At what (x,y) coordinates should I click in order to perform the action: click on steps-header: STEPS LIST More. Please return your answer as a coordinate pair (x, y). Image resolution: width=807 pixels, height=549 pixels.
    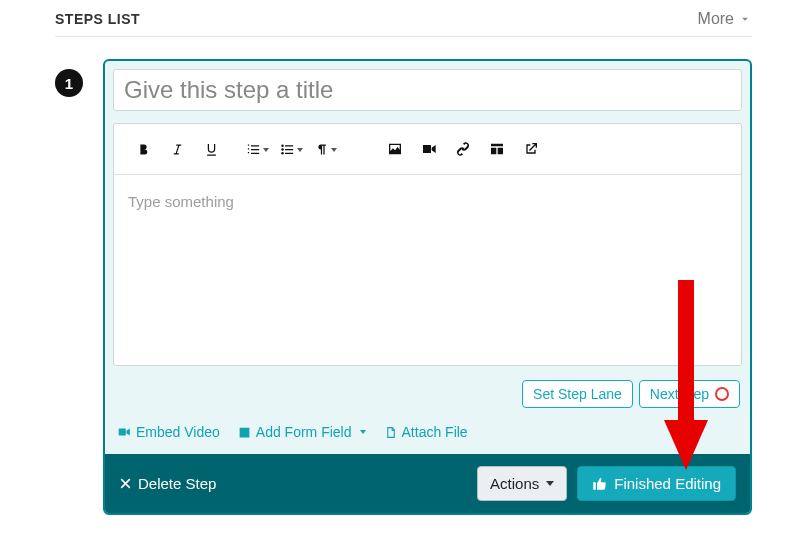
    Looking at the image, I should click on (404, 18).